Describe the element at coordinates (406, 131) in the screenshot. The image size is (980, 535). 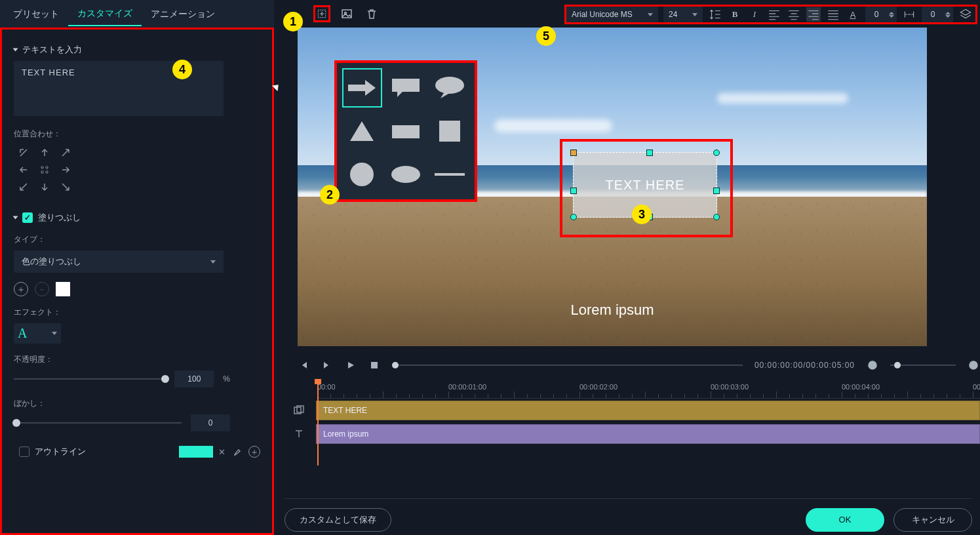
I see `shape-rect-wide` at that location.